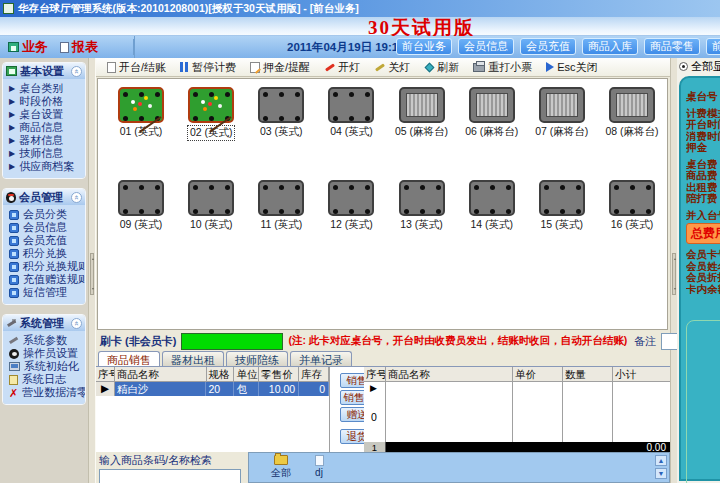 The image size is (720, 483). Describe the element at coordinates (661, 460) in the screenshot. I see `scroll-up-button: ▲` at that location.